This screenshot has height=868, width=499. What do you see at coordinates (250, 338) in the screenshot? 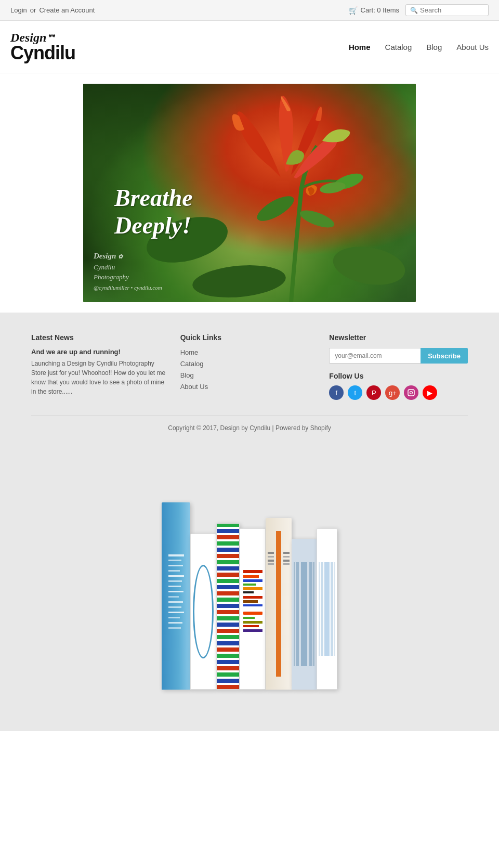
I see `quick-links-title: Quick Links` at bounding box center [250, 338].